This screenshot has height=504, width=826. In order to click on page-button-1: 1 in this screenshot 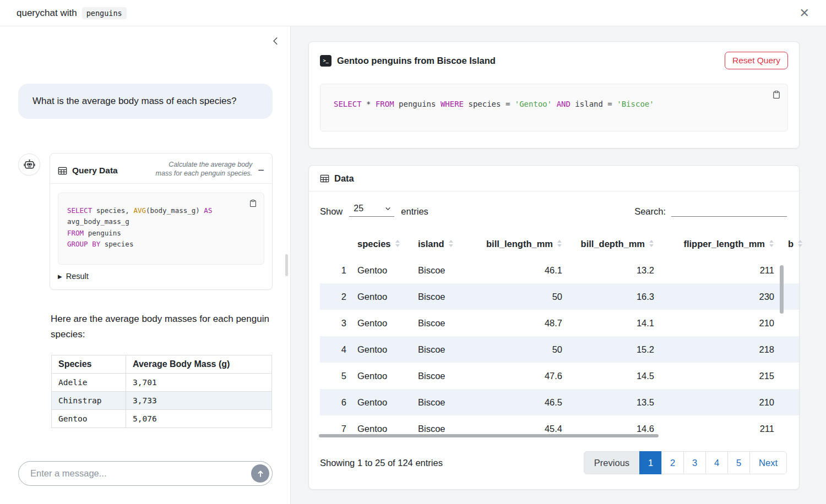, I will do `click(651, 463)`.